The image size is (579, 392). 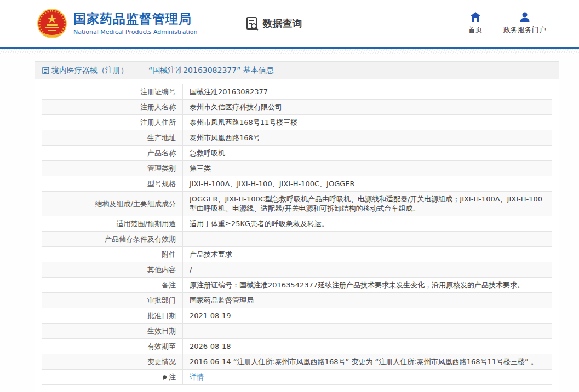 I want to click on row-label-text: 注册人住所, so click(x=158, y=123).